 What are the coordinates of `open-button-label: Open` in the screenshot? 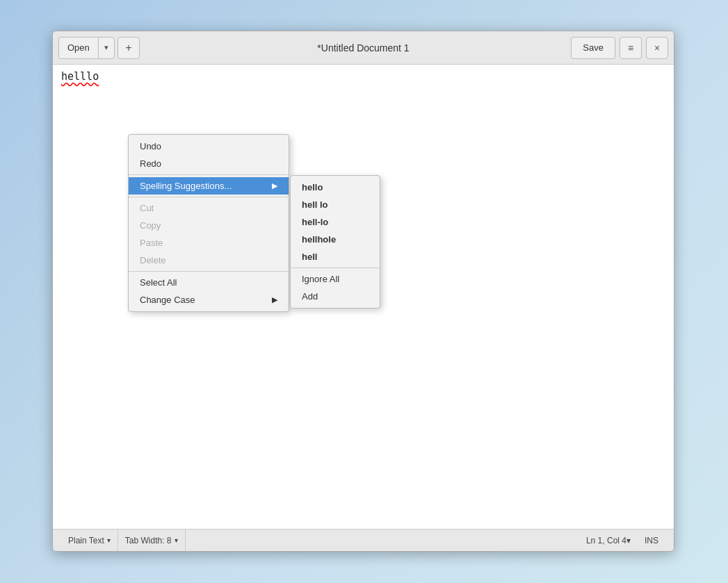 It's located at (79, 48).